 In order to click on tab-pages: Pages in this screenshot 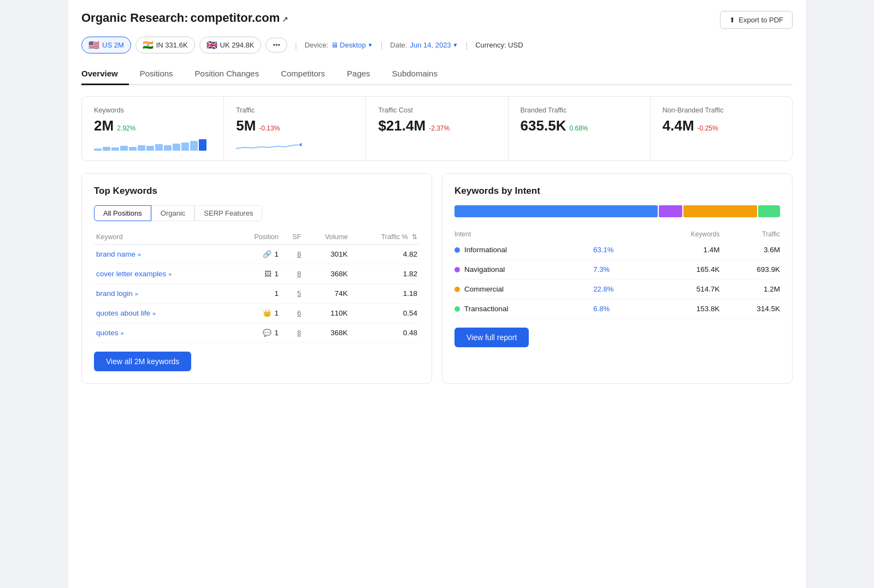, I will do `click(358, 74)`.